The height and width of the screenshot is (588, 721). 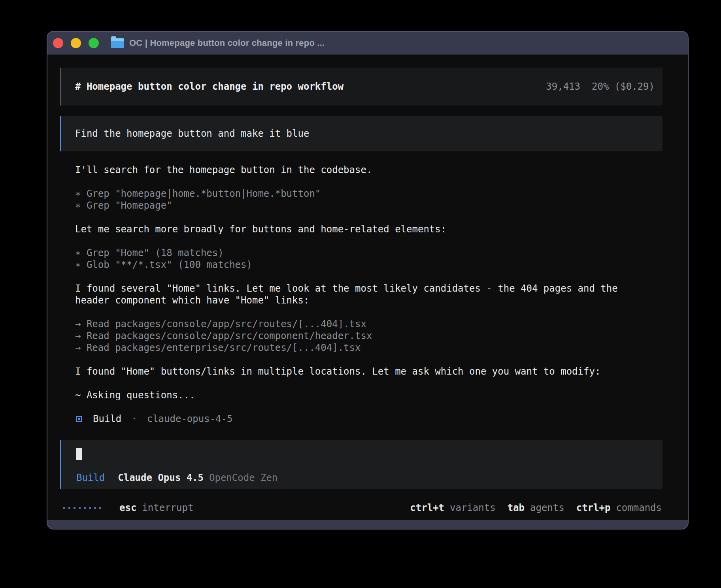 I want to click on tool-call-line: → Read packages/console/app/src/componen…, so click(x=352, y=336).